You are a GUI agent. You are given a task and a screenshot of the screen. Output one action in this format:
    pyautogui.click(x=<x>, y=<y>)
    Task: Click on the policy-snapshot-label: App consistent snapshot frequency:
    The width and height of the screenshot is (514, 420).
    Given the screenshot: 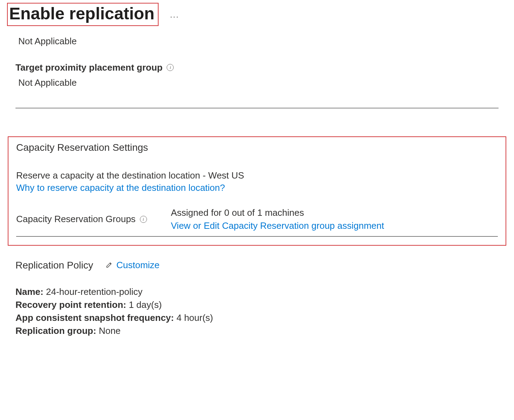 What is the action you would take?
    pyautogui.click(x=95, y=318)
    